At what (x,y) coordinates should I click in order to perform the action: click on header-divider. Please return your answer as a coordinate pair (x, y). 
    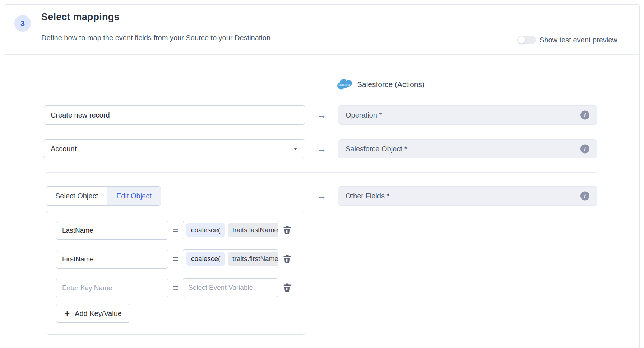
    Looking at the image, I should click on (322, 55).